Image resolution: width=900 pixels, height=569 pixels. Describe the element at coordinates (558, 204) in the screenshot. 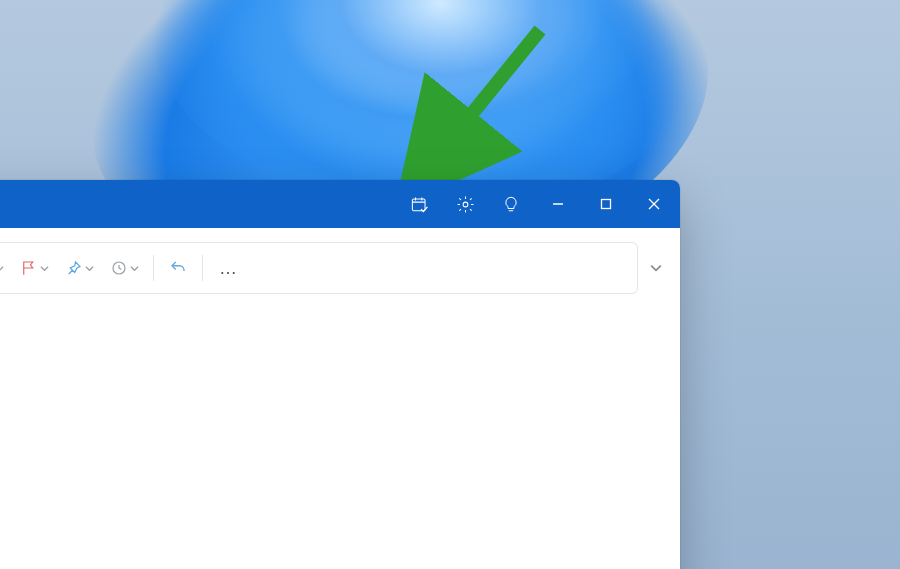

I see `minimize-button` at that location.